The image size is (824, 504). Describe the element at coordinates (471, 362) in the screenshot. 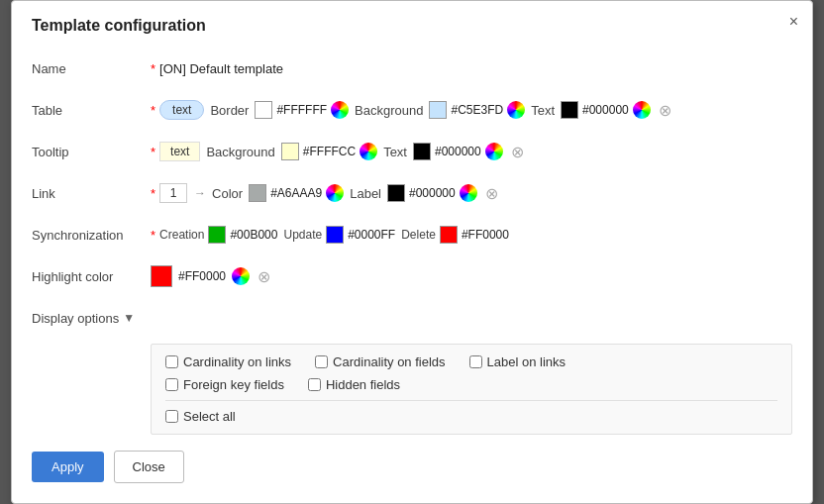

I see `checkbox-row-1: Cardinality on links Cardinality on fiel…` at that location.